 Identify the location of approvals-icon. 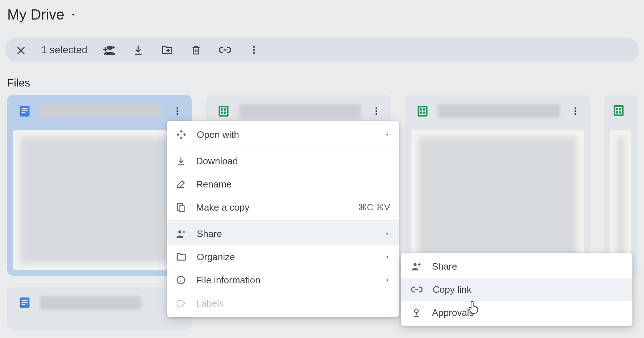
(416, 313).